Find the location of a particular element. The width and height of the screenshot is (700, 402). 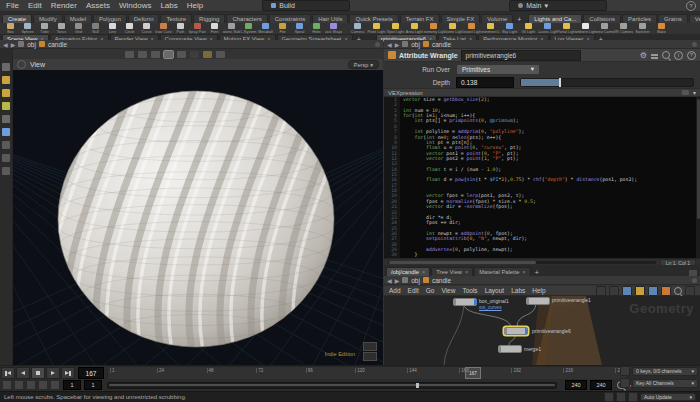

menu-item: Render is located at coordinates (64, 6).